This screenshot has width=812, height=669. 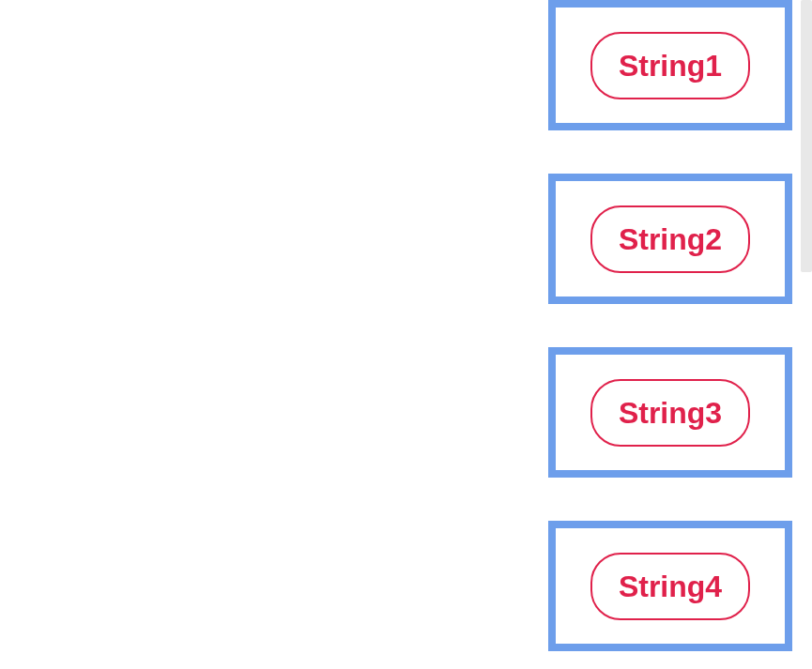 What do you see at coordinates (670, 585) in the screenshot?
I see `card-4: String4` at bounding box center [670, 585].